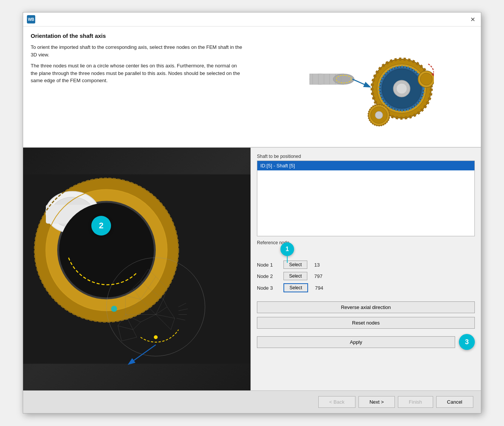  What do you see at coordinates (252, 402) in the screenshot?
I see `nav-bar: < Back Next > Finish Cancel` at bounding box center [252, 402].